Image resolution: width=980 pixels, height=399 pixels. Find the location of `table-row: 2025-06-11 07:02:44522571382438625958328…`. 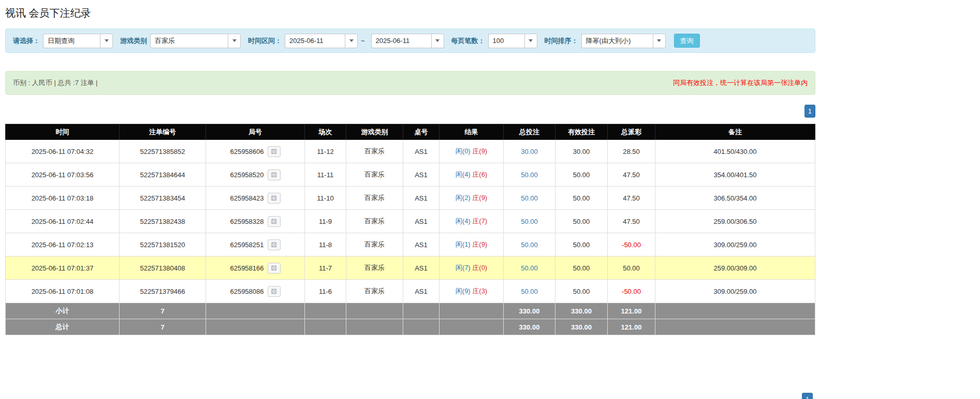

table-row: 2025-06-11 07:02:44522571382438625958328… is located at coordinates (411, 222).